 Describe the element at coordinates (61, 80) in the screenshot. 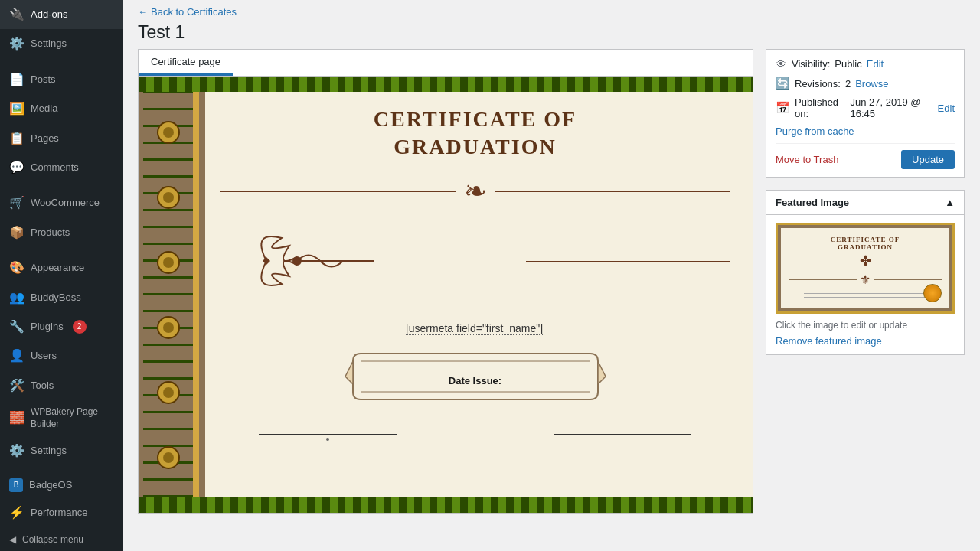

I see `sidebar-item-posts: 📄 Posts` at that location.